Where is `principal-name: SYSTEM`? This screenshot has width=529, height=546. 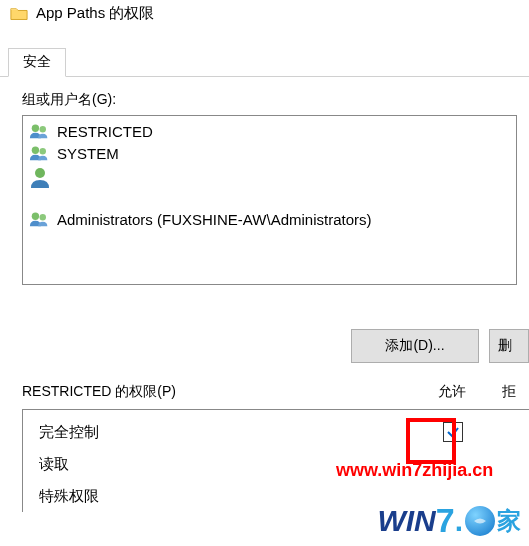 principal-name: SYSTEM is located at coordinates (88, 154).